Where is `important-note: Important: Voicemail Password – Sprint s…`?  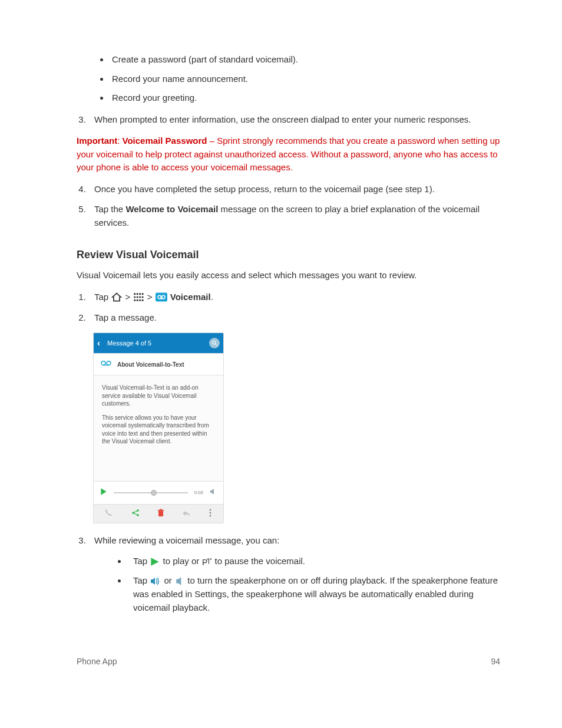
important-note: Important: Voicemail Password – Sprint s… is located at coordinates (289, 154).